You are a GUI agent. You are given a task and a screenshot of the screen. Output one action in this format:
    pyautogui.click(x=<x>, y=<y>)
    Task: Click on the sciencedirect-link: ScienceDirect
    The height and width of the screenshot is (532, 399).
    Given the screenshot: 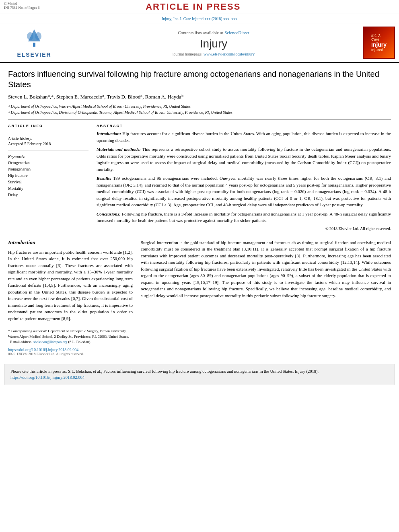 What is the action you would take?
    pyautogui.click(x=237, y=33)
    